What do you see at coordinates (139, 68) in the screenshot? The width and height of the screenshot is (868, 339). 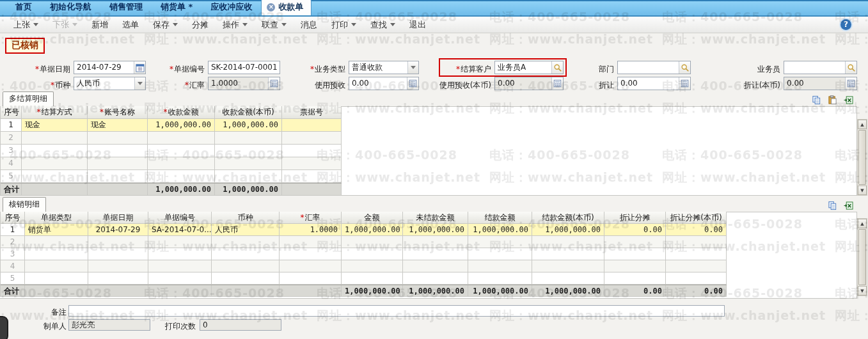 I see `calendar-icon` at bounding box center [139, 68].